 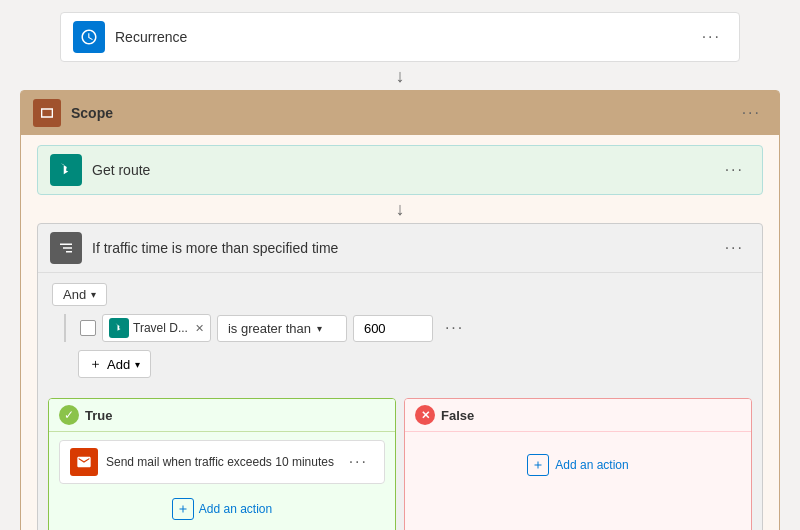 What do you see at coordinates (578, 416) in the screenshot?
I see `false-header: ✕ False` at bounding box center [578, 416].